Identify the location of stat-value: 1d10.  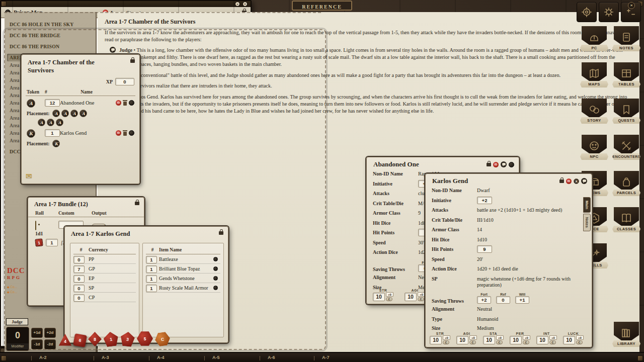
(482, 239).